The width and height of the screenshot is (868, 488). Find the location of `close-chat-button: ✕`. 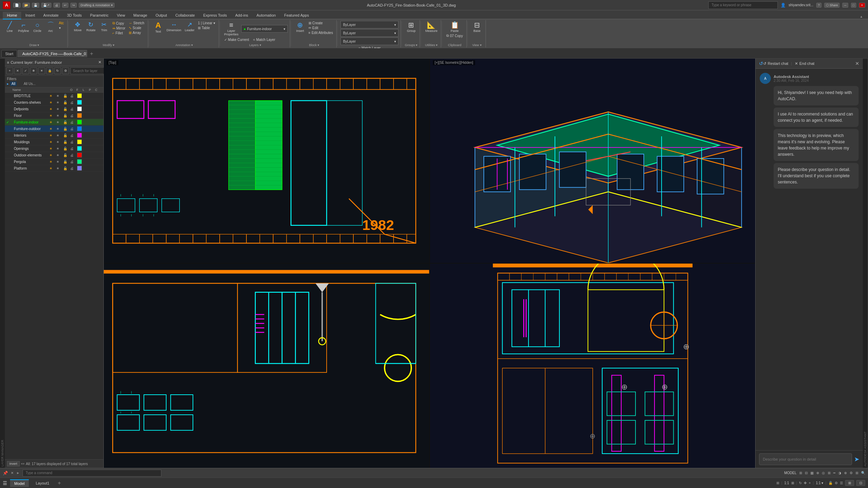

close-chat-button: ✕ is located at coordinates (857, 63).